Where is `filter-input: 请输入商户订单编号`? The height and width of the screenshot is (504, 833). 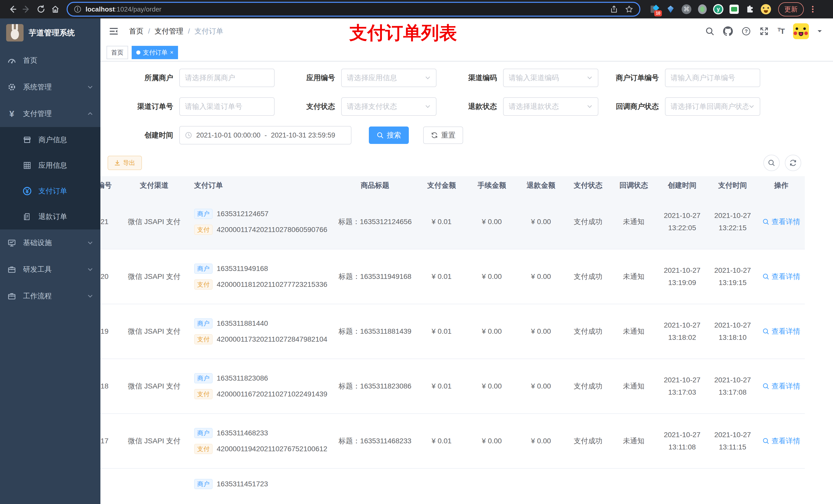 filter-input: 请输入商户订单编号 is located at coordinates (713, 78).